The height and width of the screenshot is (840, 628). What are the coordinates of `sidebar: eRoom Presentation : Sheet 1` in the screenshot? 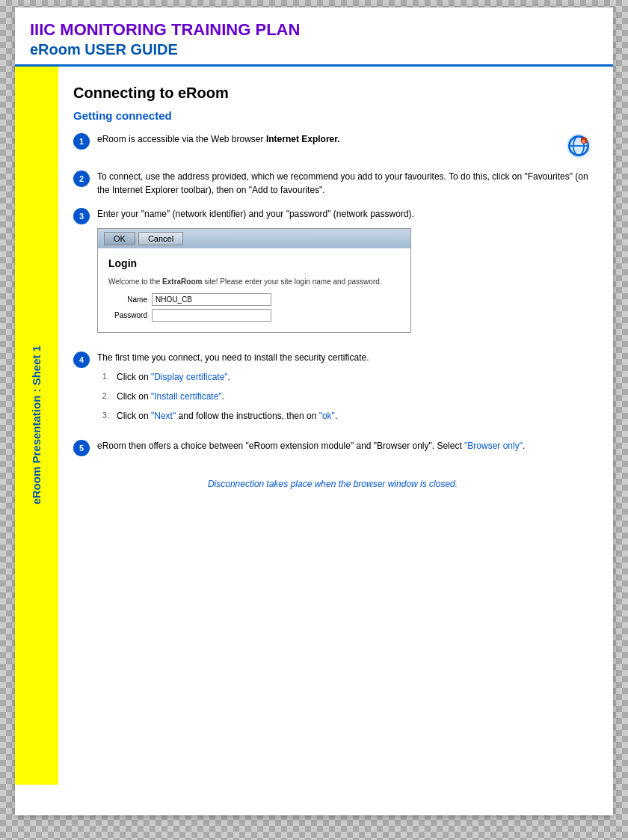 It's located at (37, 426).